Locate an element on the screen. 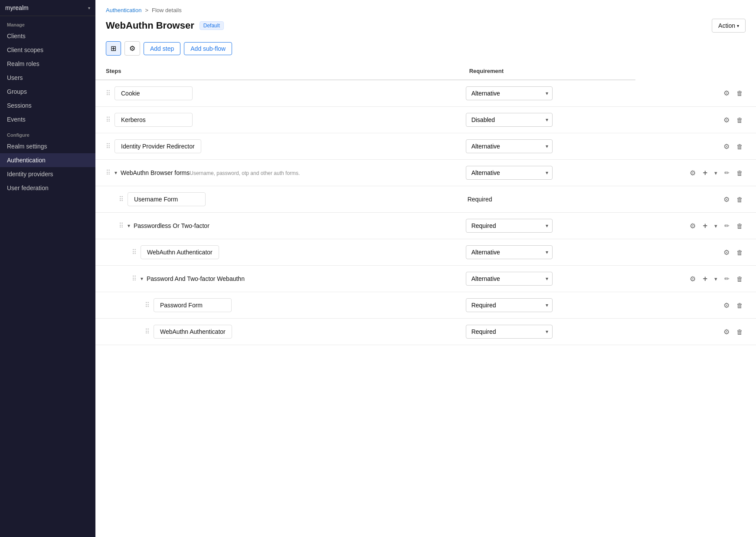 The image size is (756, 537). step-name-box: Identity Provider Redirector is located at coordinates (158, 146).